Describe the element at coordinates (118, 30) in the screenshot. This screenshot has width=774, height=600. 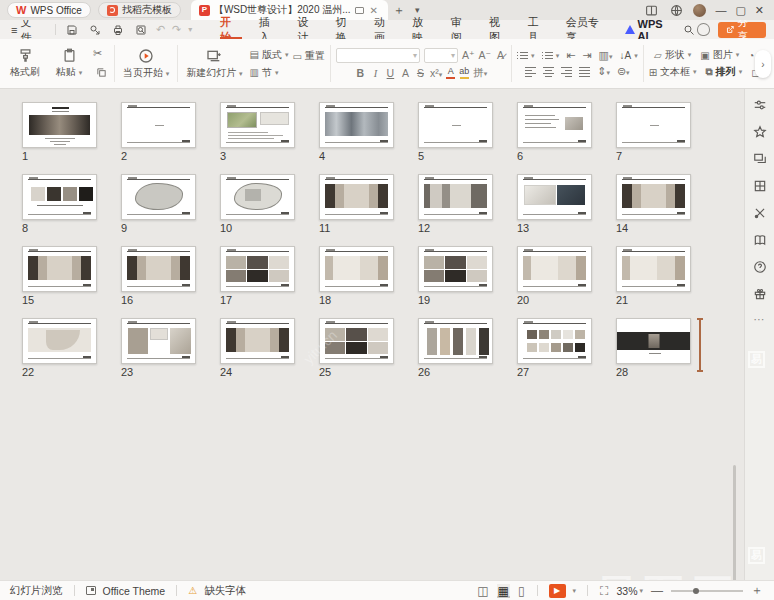
I see `print-icon` at that location.